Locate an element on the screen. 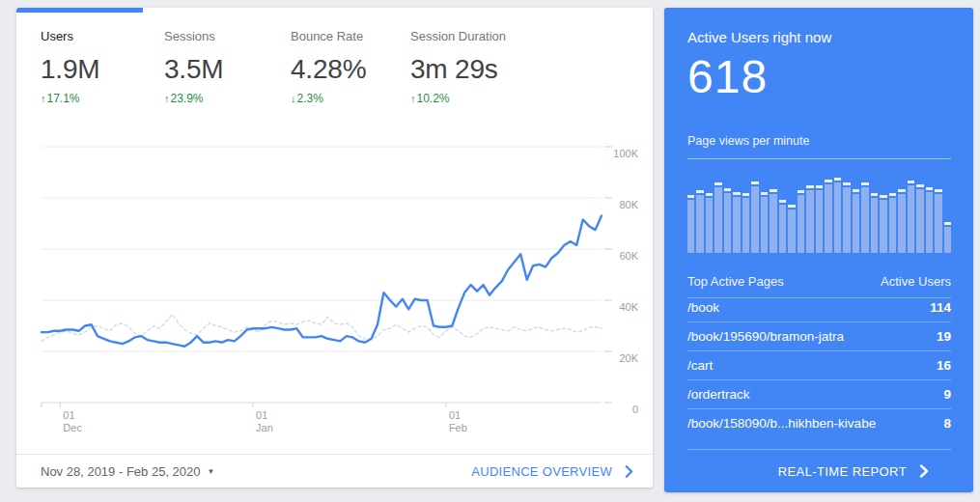 The image size is (980, 502). metric-tab-bounce-rate: Bounce Rate 4.28% ↓2.3% is located at coordinates (350, 68).